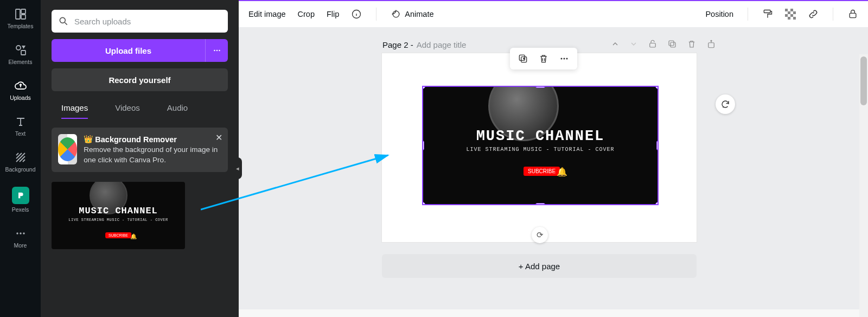 This screenshot has width=868, height=317. I want to click on more-options-button, so click(564, 59).